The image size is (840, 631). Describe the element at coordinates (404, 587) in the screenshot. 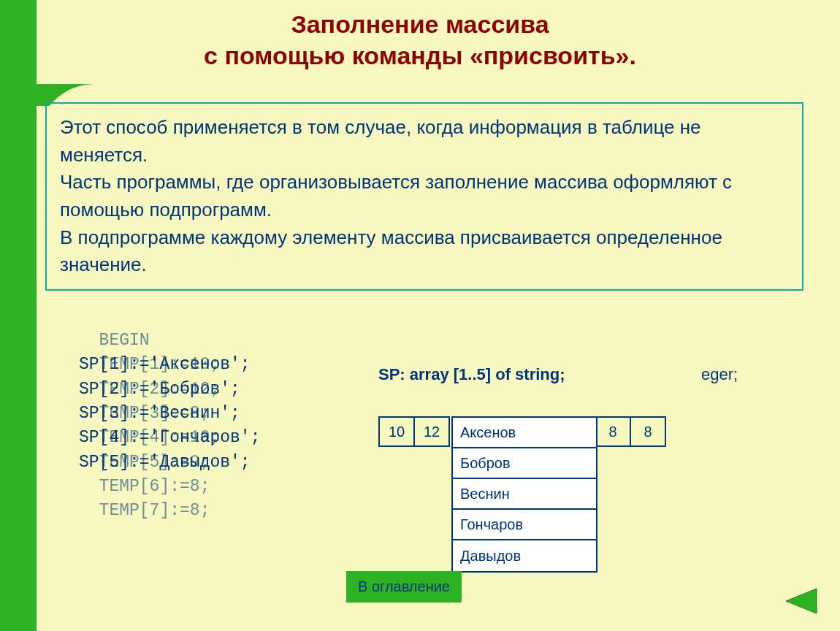

I see `toc-button: В оглавление` at that location.